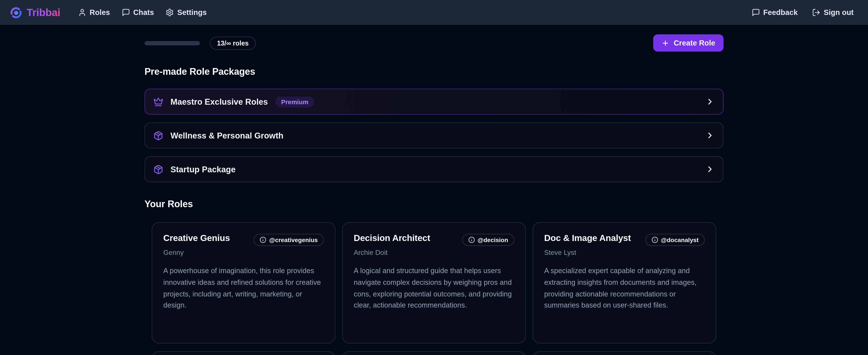  I want to click on role-handle-badge: @decision, so click(488, 240).